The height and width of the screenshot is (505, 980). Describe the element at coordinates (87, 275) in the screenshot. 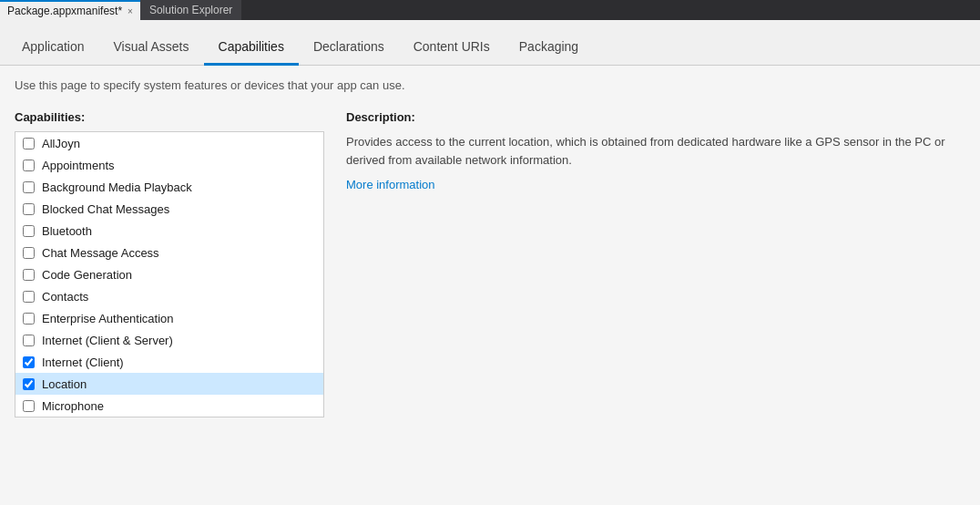

I see `capability-label: Code Generation` at that location.